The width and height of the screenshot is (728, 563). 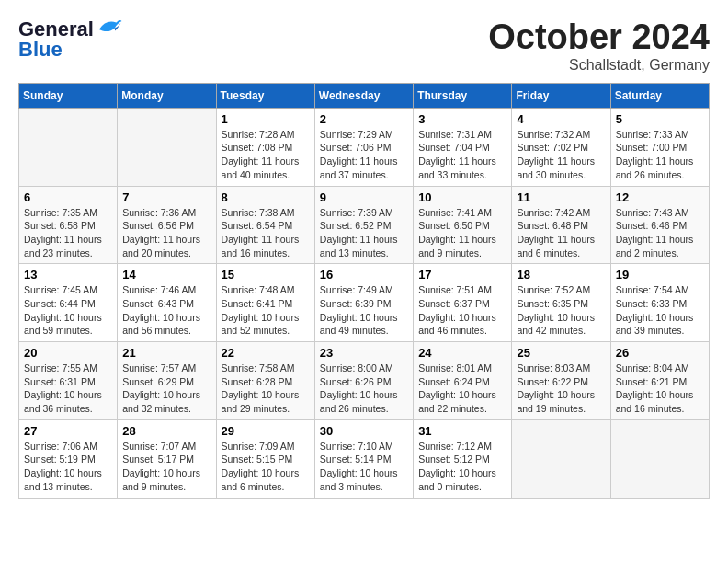 What do you see at coordinates (561, 388) in the screenshot?
I see `day-info: Sunrise: 8:03 AM Sunset: 6:22 PM Dayligh…` at bounding box center [561, 388].